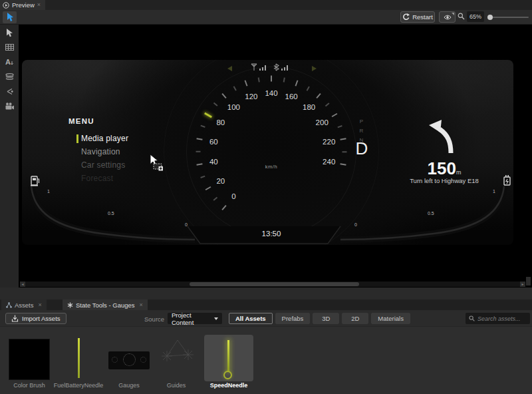 The width and height of the screenshot is (532, 394). What do you see at coordinates (9, 91) in the screenshot?
I see `connections-tool-icon` at bounding box center [9, 91].